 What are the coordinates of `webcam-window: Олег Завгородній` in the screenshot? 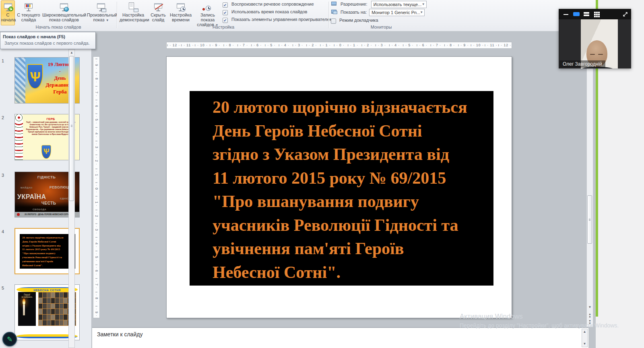 It's located at (595, 39).